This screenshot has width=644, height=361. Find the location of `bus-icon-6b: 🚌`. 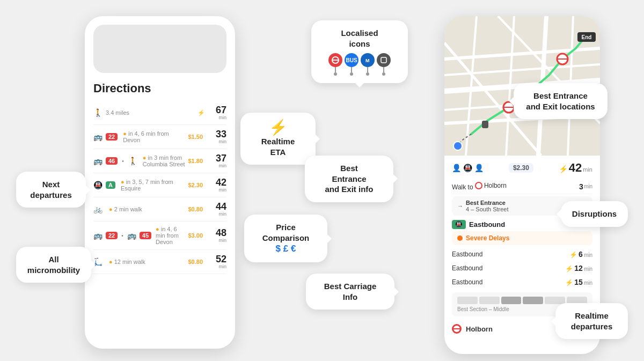

bus-icon-6b: 🚌 is located at coordinates (132, 235).